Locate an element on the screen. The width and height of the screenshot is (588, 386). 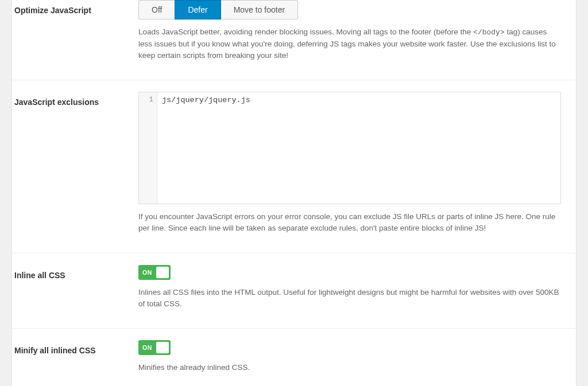
editor-gutter: 1 is located at coordinates (148, 148).